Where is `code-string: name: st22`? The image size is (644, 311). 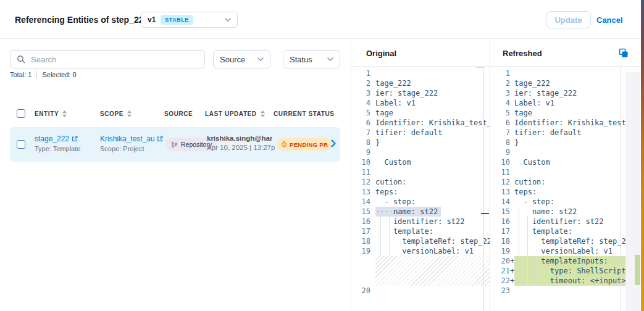
code-string: name: st22 is located at coordinates (416, 212).